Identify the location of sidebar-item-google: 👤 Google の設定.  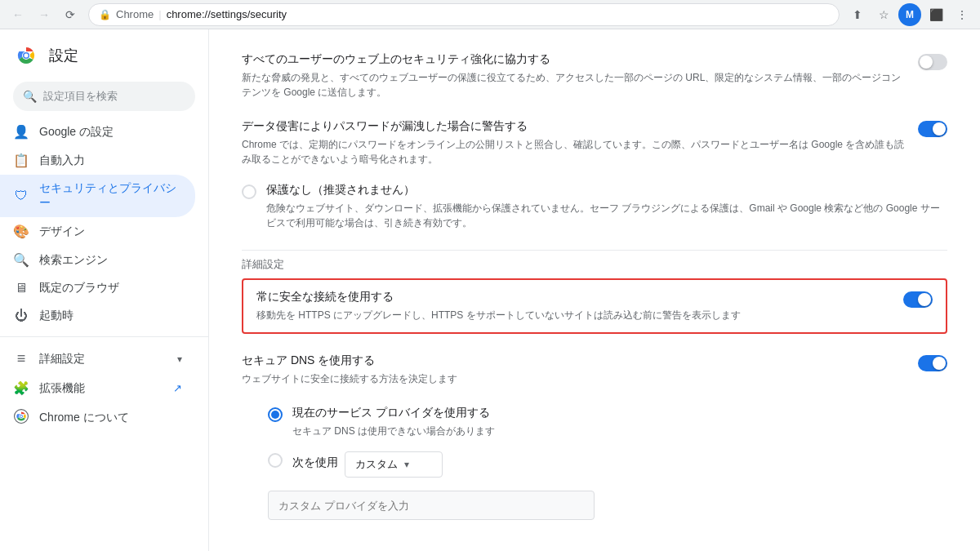
(98, 132).